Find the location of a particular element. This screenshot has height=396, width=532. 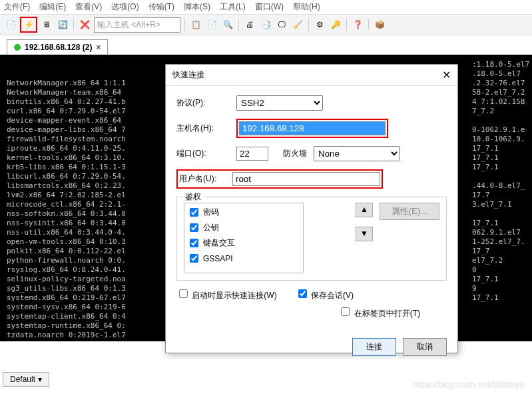

terminal-text-right: :1.18.0-5.el7 .18.0-5.el7 .2.32-76.el7 5… is located at coordinates (501, 181).